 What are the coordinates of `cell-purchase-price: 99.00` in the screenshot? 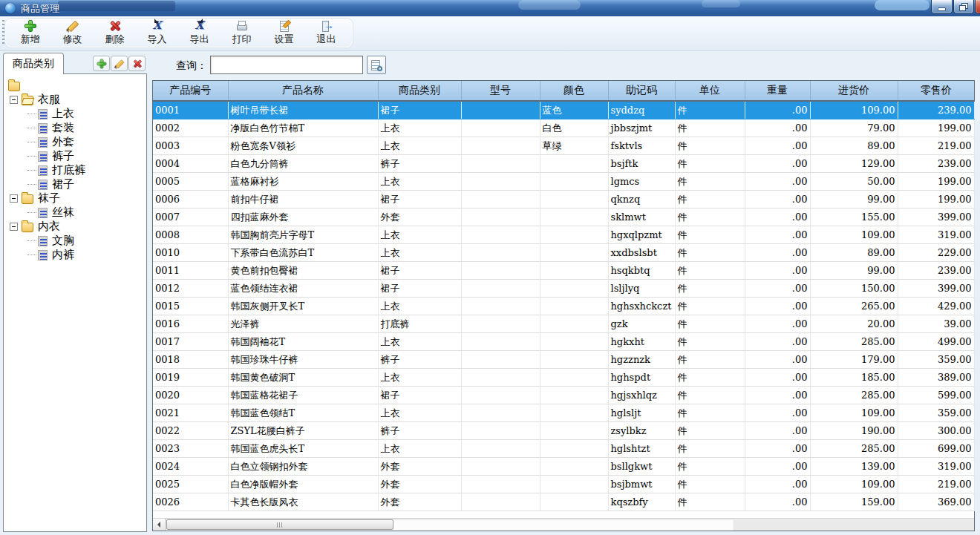 It's located at (854, 200).